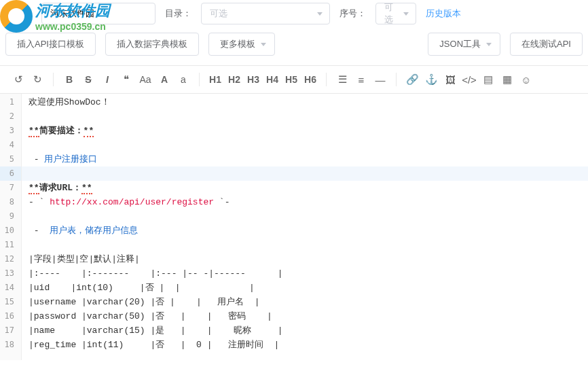 The height and width of the screenshot is (371, 588). I want to click on h1-button: H1, so click(215, 80).